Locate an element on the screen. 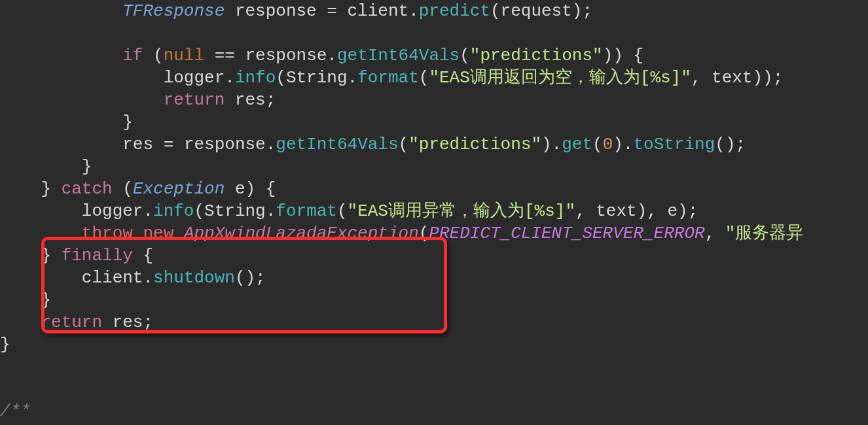 The image size is (868, 425). punc-token: ) { is located at coordinates (261, 189).